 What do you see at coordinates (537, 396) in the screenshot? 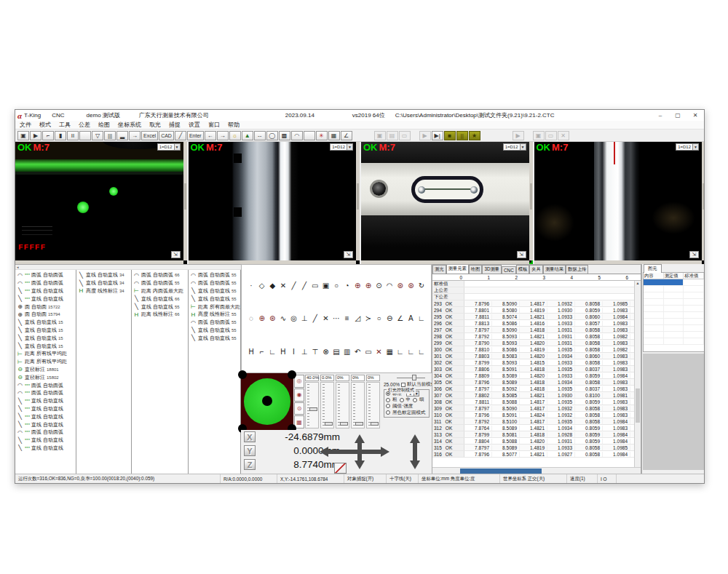
I see `table-row: 307OK7.88028.50851.48211.09300.81001.098…` at bounding box center [537, 396].